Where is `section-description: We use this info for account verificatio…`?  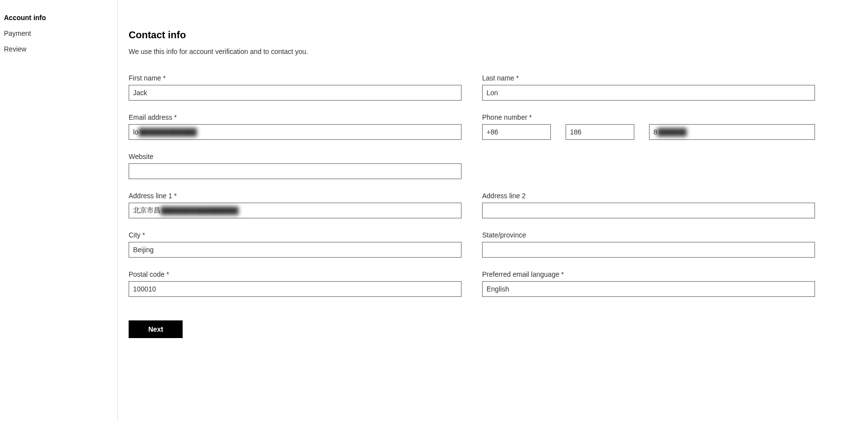 section-description: We use this info for account verificatio… is located at coordinates (498, 52).